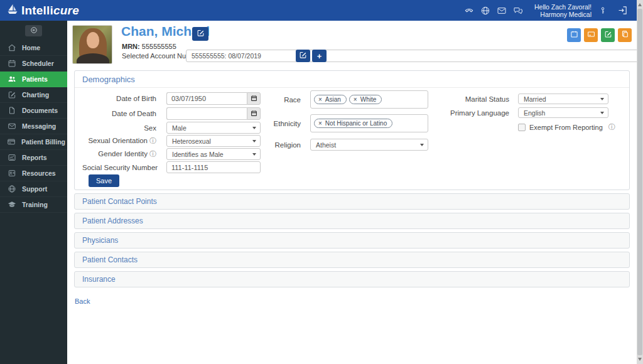  What do you see at coordinates (92, 45) in the screenshot?
I see `patient-photo` at bounding box center [92, 45].